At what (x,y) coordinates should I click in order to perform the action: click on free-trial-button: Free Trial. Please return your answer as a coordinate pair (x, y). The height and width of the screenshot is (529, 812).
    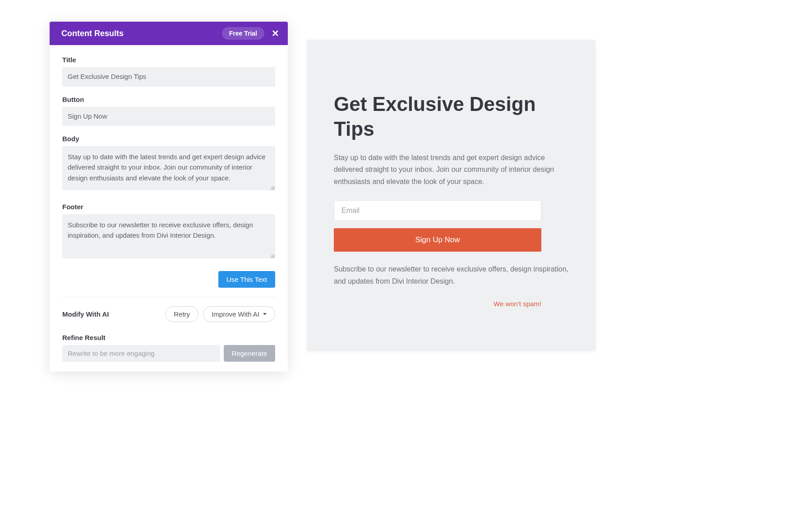
    Looking at the image, I should click on (243, 33).